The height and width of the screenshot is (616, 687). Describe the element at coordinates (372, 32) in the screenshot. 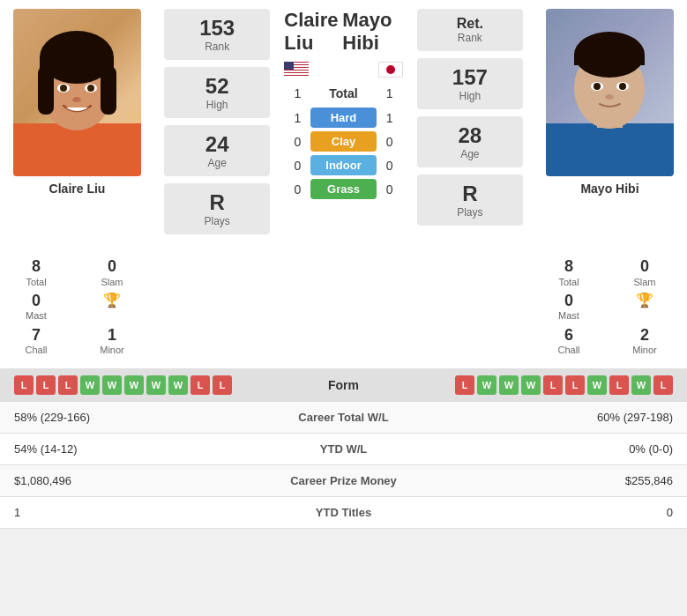

I see `right-player-name-top: Mayo Hibi` at that location.